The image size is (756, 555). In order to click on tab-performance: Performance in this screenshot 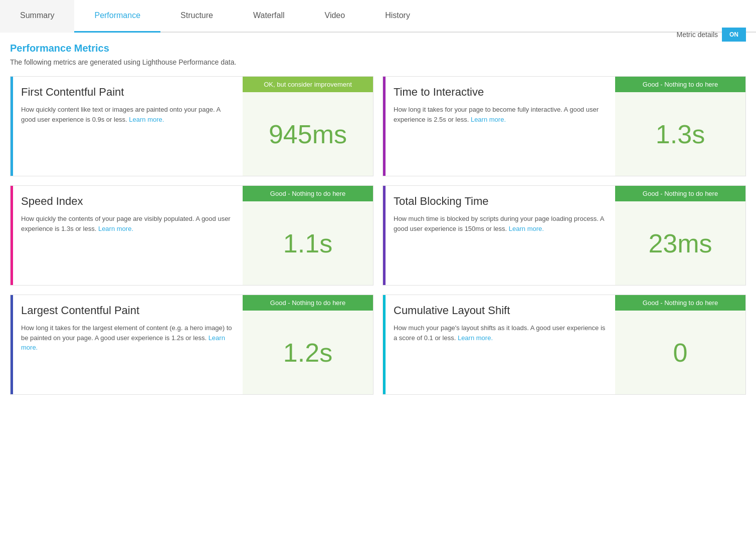, I will do `click(117, 16)`.